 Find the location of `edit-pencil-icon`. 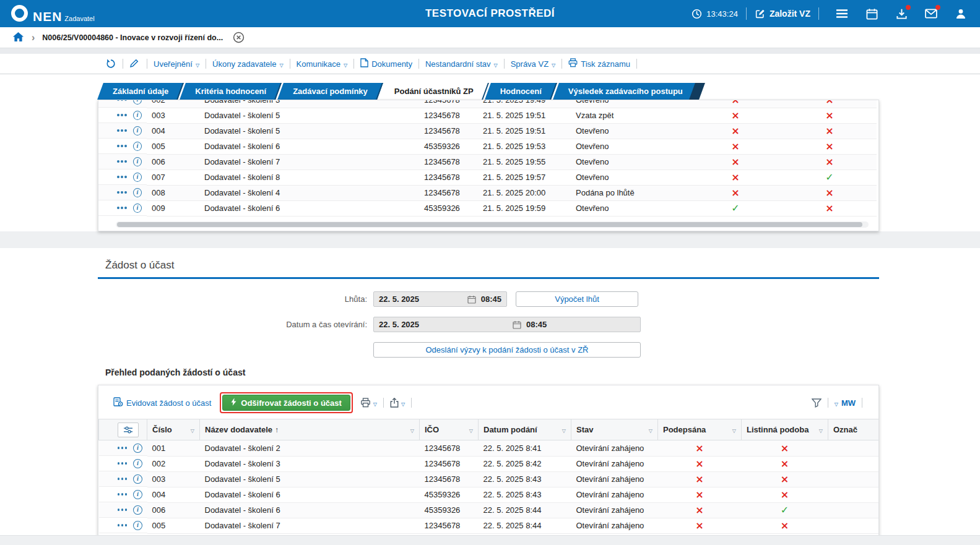

edit-pencil-icon is located at coordinates (135, 64).